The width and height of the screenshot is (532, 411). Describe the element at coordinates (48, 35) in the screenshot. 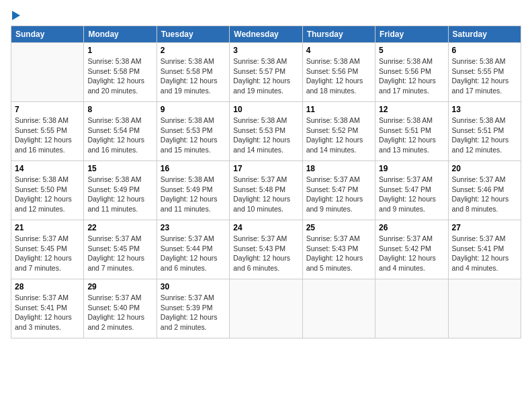

I see `col-header-sunday: Sunday` at that location.